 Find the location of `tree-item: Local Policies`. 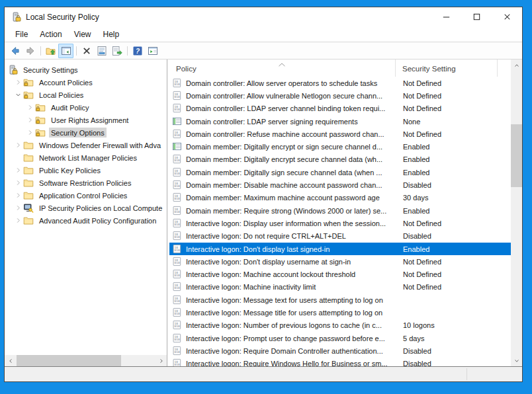

tree-item: Local Policies is located at coordinates (86, 95).